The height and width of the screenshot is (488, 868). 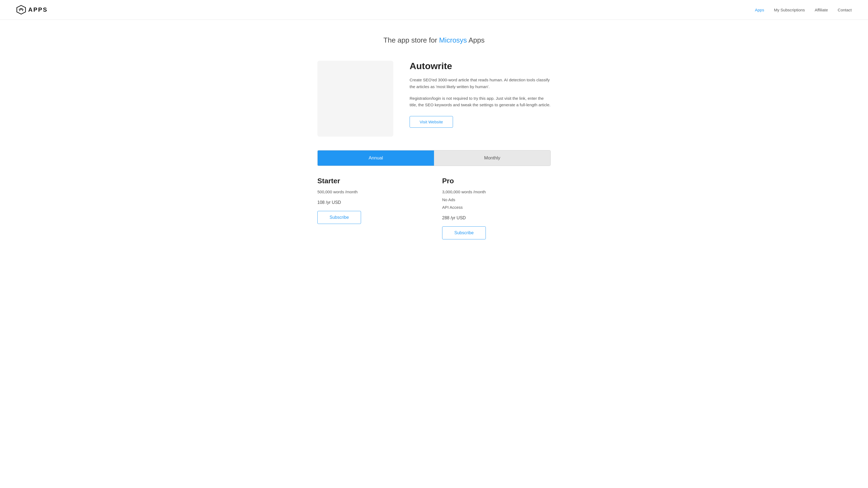 I want to click on pro-price: 288 /yr USD, so click(x=496, y=218).